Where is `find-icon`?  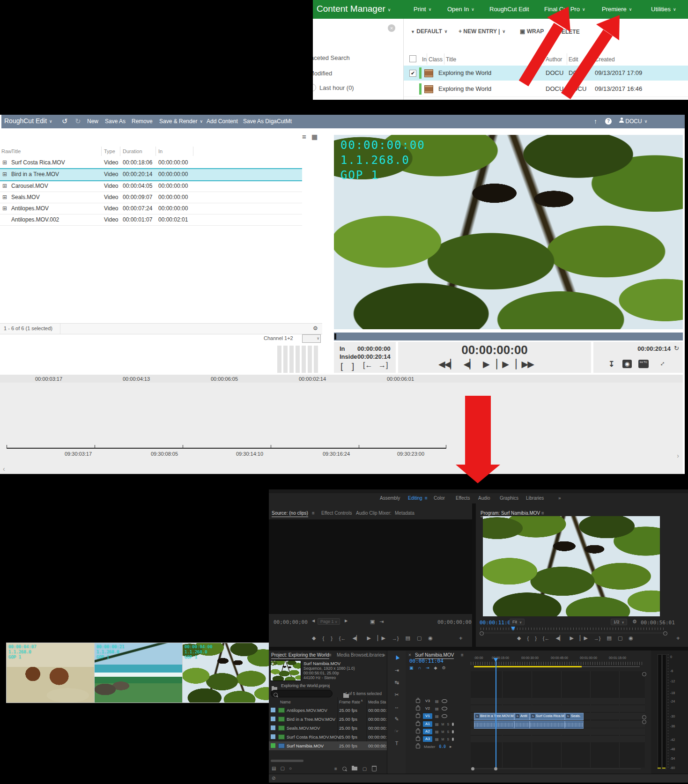 find-icon is located at coordinates (345, 769).